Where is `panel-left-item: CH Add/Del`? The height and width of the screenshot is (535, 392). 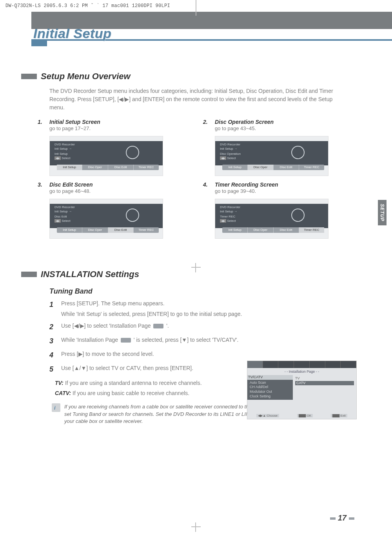 panel-left-item: CH Add/Del is located at coordinates (270, 387).